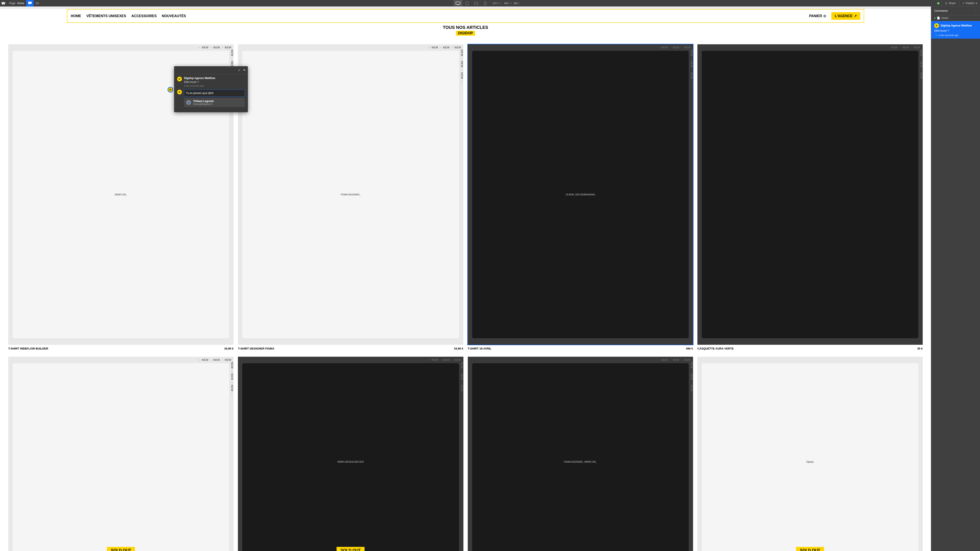 This screenshot has width=980, height=551. What do you see at coordinates (938, 3) in the screenshot?
I see `status-indicator` at bounding box center [938, 3].